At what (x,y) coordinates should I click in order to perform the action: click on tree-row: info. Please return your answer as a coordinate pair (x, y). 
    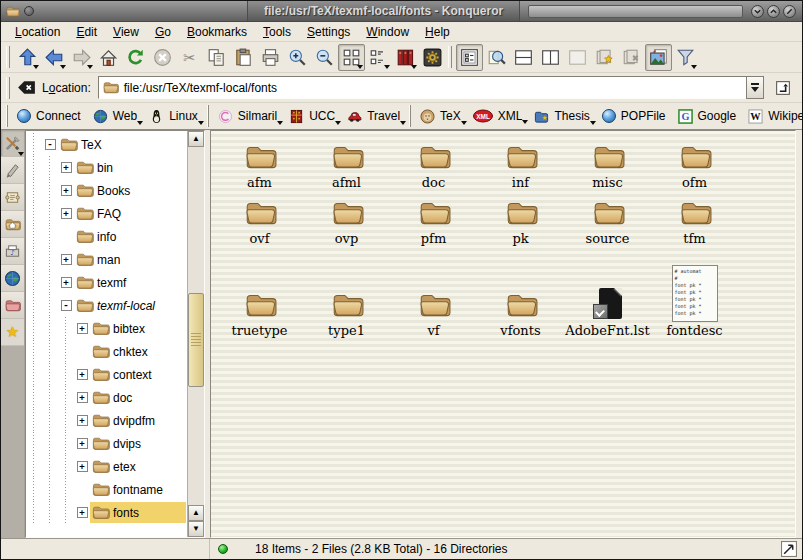
    Looking at the image, I should click on (115, 236).